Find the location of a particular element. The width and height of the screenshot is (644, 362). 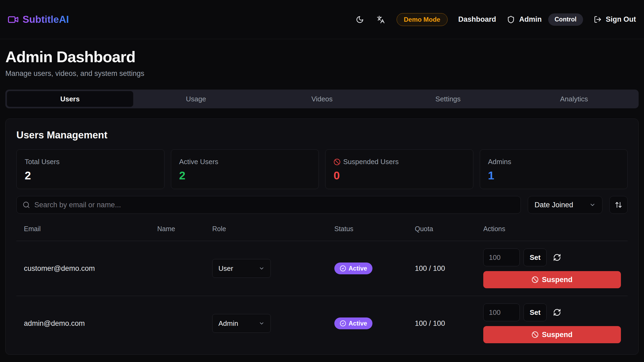

column-header-status: Status is located at coordinates (375, 229).